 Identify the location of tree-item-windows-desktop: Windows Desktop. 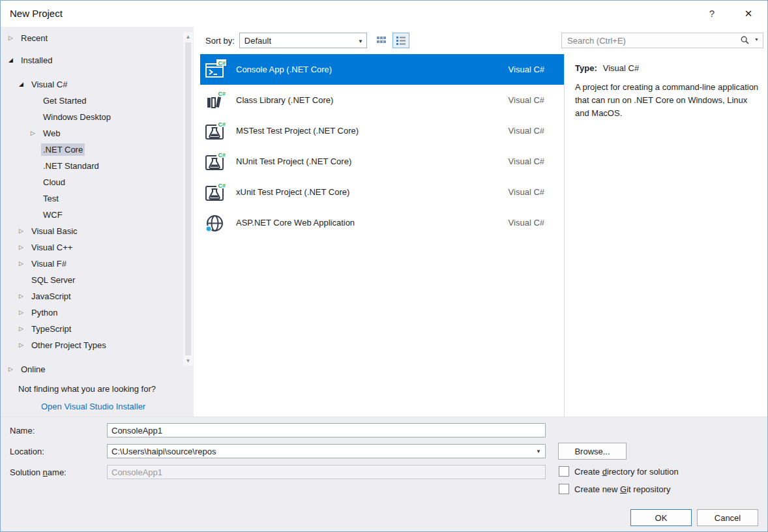
(97, 117).